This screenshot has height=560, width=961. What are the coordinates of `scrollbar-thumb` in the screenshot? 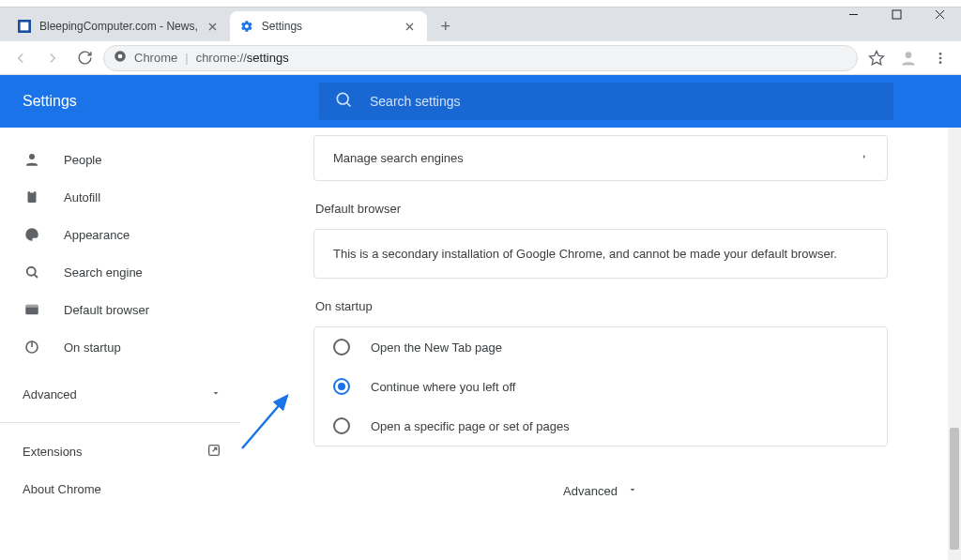 It's located at (954, 489).